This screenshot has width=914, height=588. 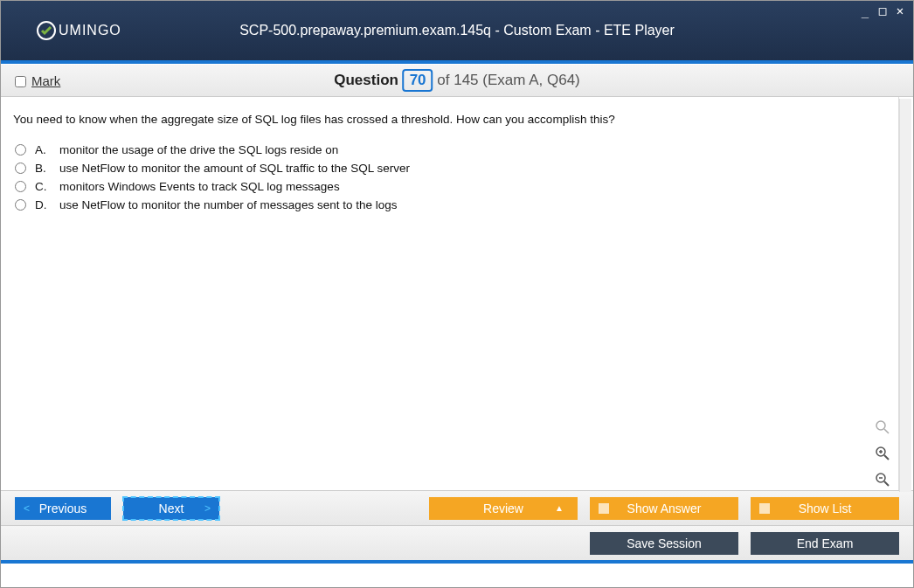 I want to click on zoom-reset-icon, so click(x=883, y=427).